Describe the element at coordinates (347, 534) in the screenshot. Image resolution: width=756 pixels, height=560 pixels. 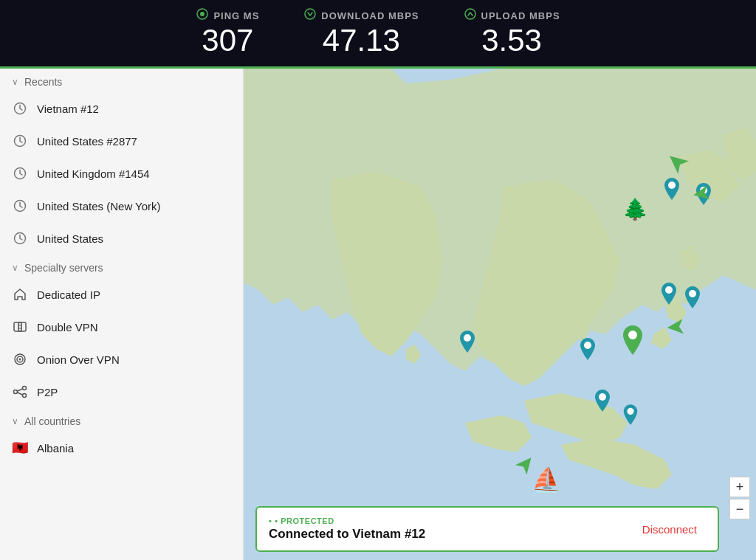
I see `connected-text: Connected to Vietnam #12` at that location.